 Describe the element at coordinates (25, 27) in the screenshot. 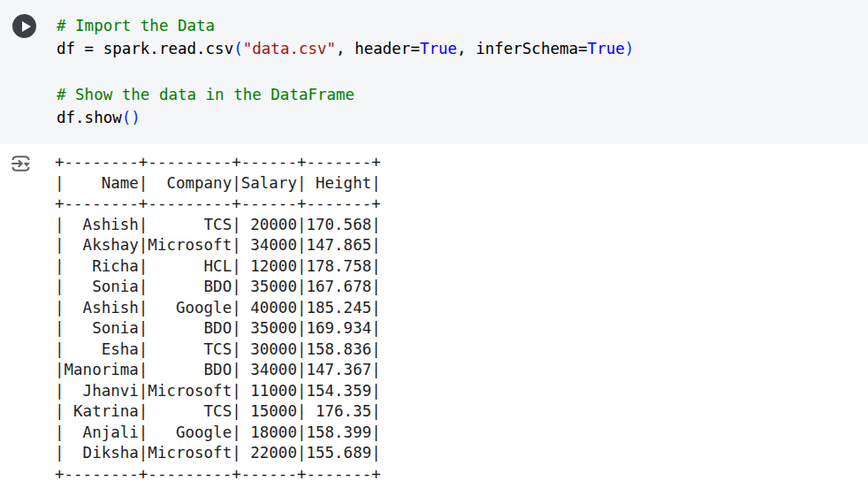

I see `run-cell-button` at that location.